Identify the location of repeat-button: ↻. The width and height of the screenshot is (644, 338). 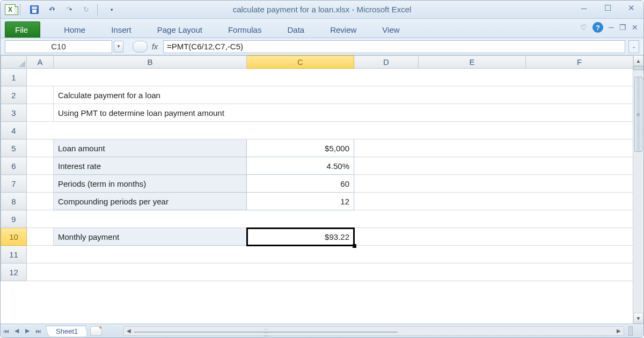
(86, 10).